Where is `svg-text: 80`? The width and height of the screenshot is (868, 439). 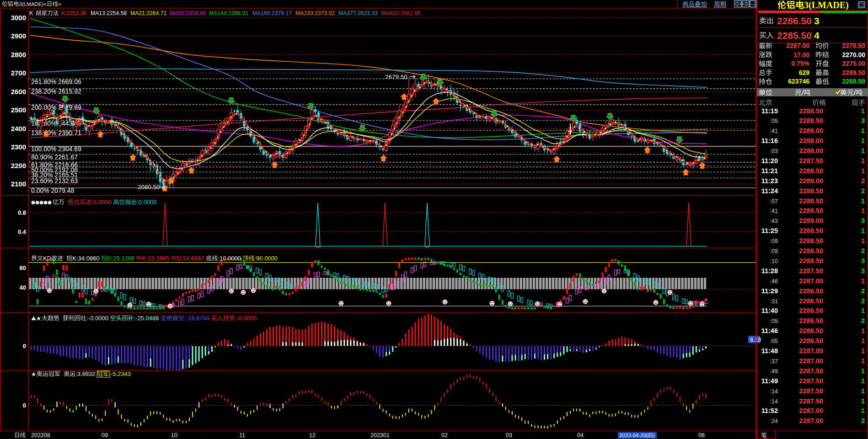
svg-text: 80 is located at coordinates (23, 268).